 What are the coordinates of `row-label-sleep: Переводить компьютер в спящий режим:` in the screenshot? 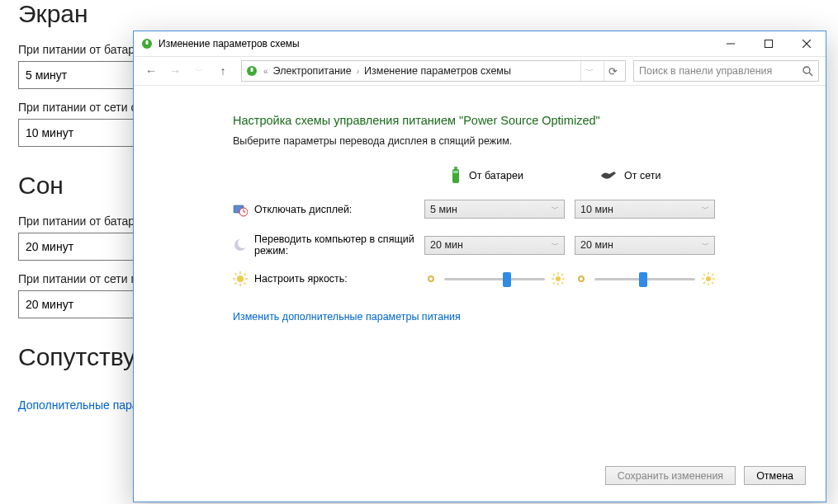 It's located at (324, 245).